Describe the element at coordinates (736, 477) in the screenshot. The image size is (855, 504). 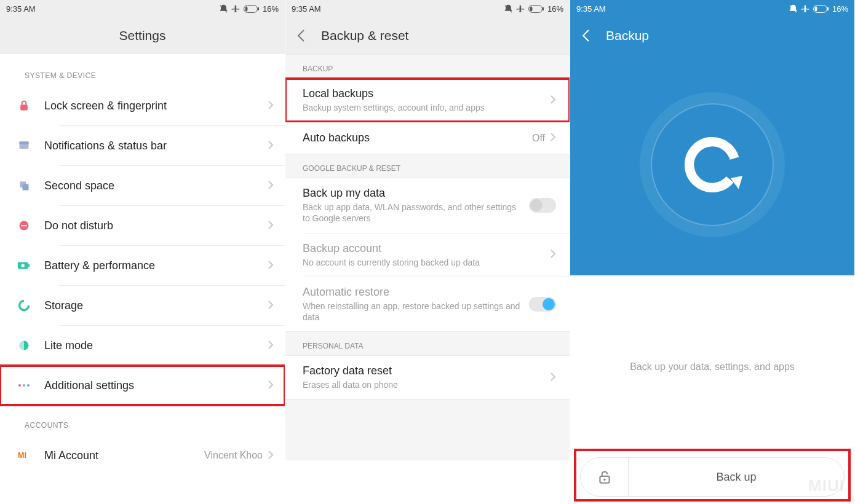
I see `backup-button: Back up` at that location.